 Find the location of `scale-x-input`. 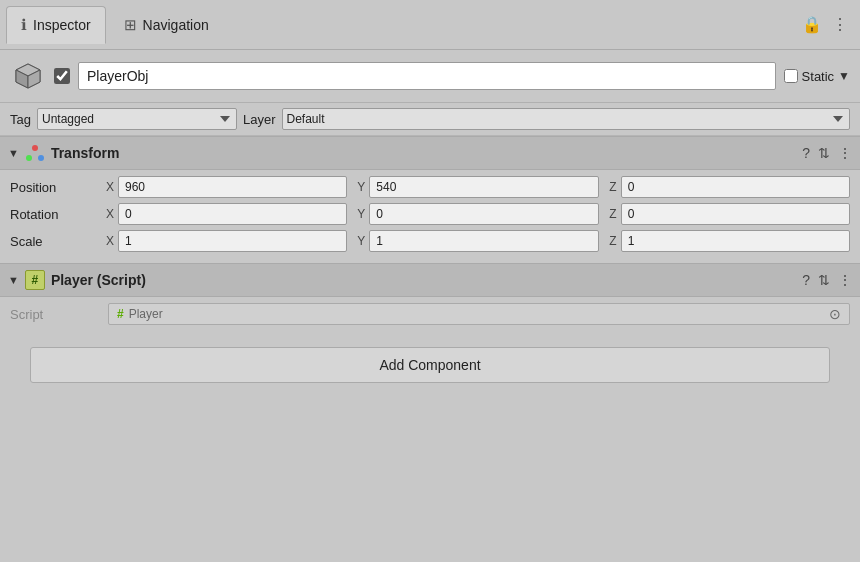

scale-x-input is located at coordinates (232, 241).